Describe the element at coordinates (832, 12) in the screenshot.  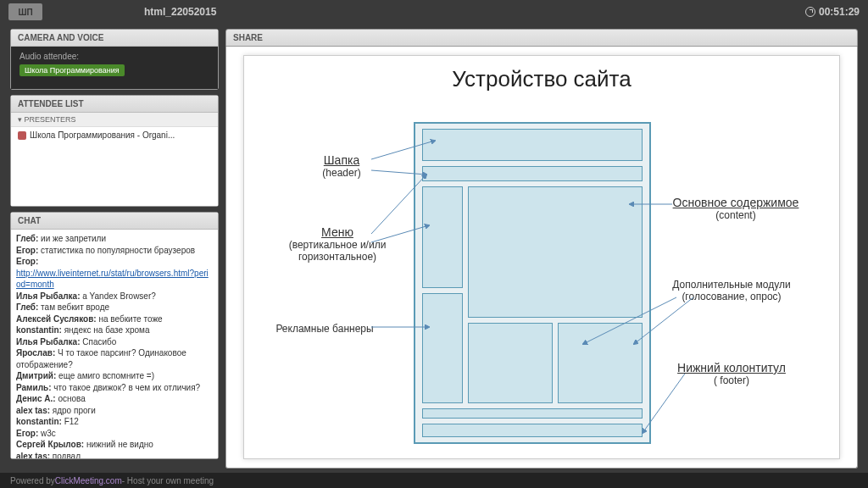
I see `session-timer: 00:51:29` at that location.